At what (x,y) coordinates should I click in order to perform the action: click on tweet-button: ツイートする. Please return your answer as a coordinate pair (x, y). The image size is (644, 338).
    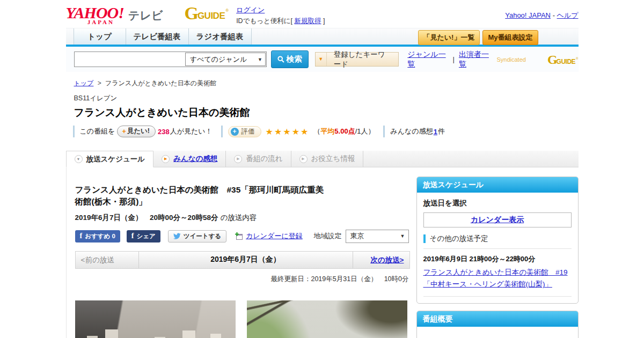
    Looking at the image, I should click on (197, 236).